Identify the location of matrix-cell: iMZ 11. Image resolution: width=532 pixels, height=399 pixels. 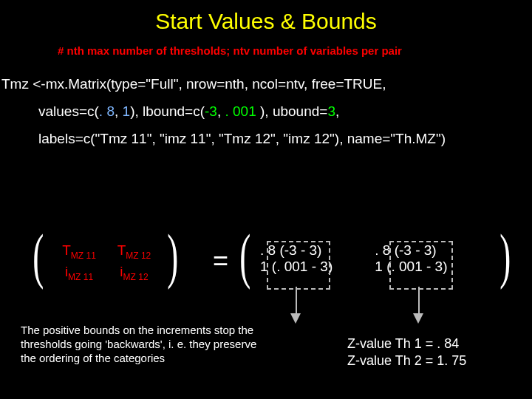
(79, 273).